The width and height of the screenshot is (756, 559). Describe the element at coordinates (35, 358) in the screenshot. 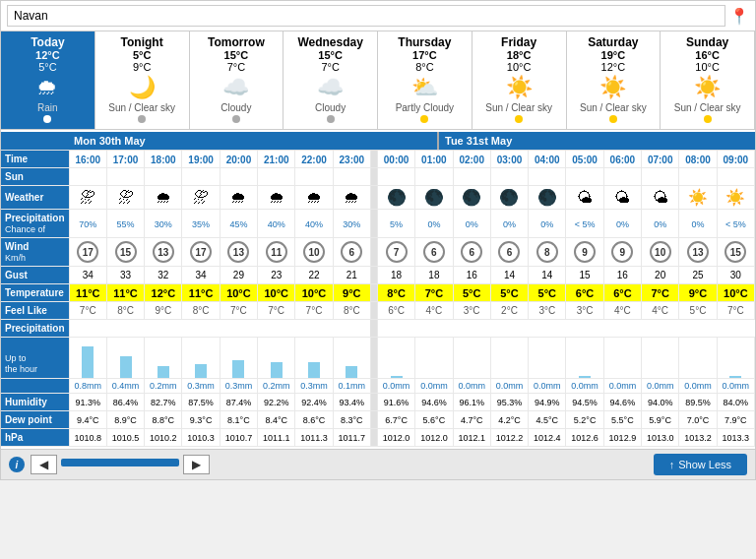

I see `row-label: Up tothe hour` at that location.